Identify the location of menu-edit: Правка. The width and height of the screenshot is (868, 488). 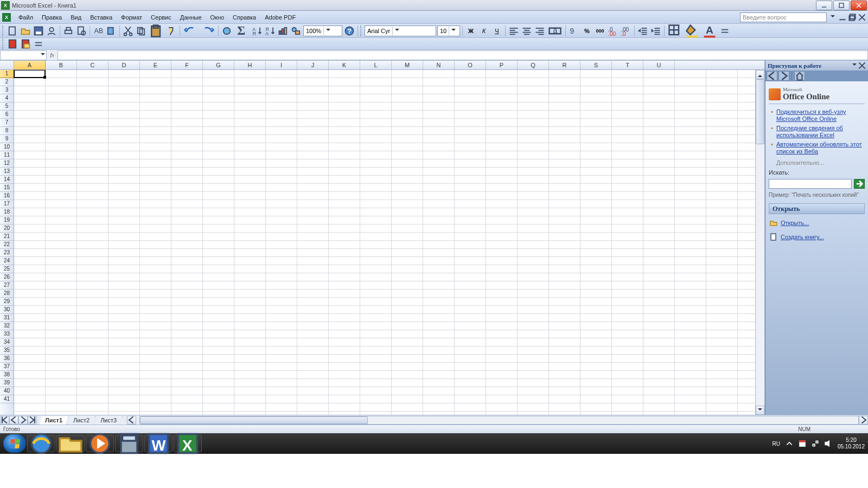
(52, 17).